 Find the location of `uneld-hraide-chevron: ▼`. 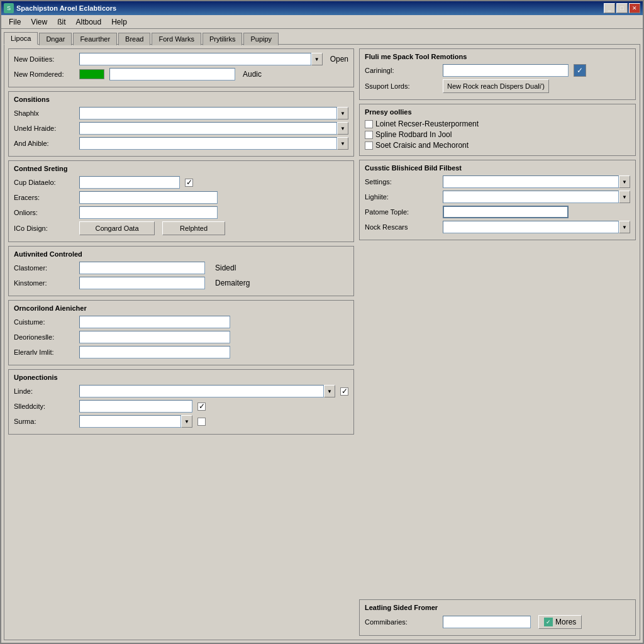

uneld-hraide-chevron: ▼ is located at coordinates (343, 128).